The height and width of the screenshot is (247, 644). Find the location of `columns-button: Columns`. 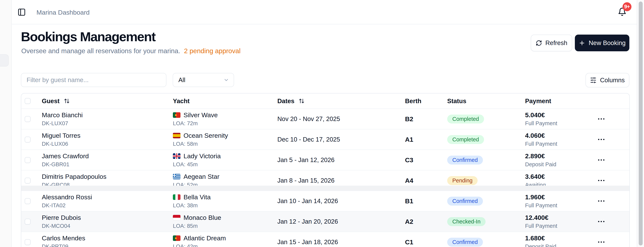

columns-button: Columns is located at coordinates (608, 80).